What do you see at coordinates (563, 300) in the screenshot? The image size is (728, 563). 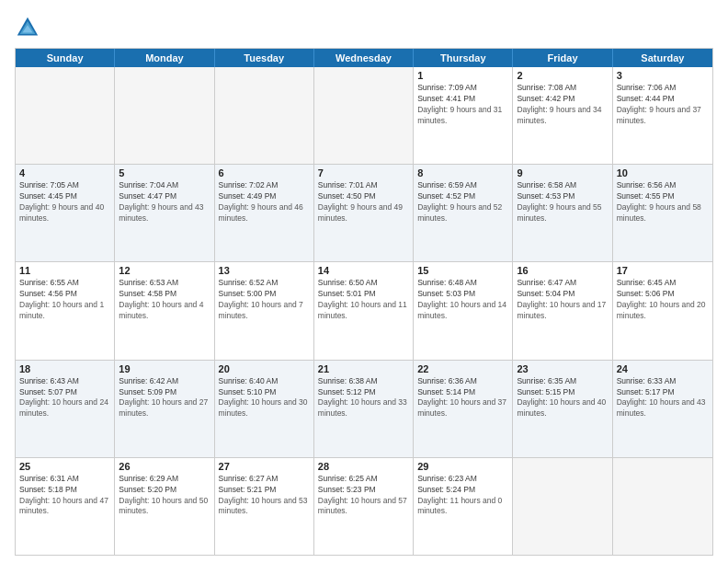 I see `day-info: Sunrise: 6:47 AMSunset: 5:04 PMDaylight:…` at bounding box center [563, 300].